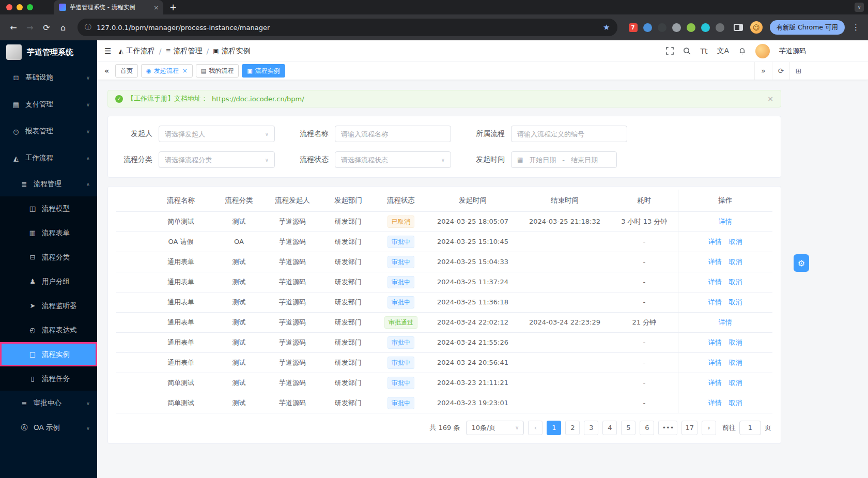  What do you see at coordinates (213, 160) in the screenshot?
I see `category-select-field` at bounding box center [213, 160].